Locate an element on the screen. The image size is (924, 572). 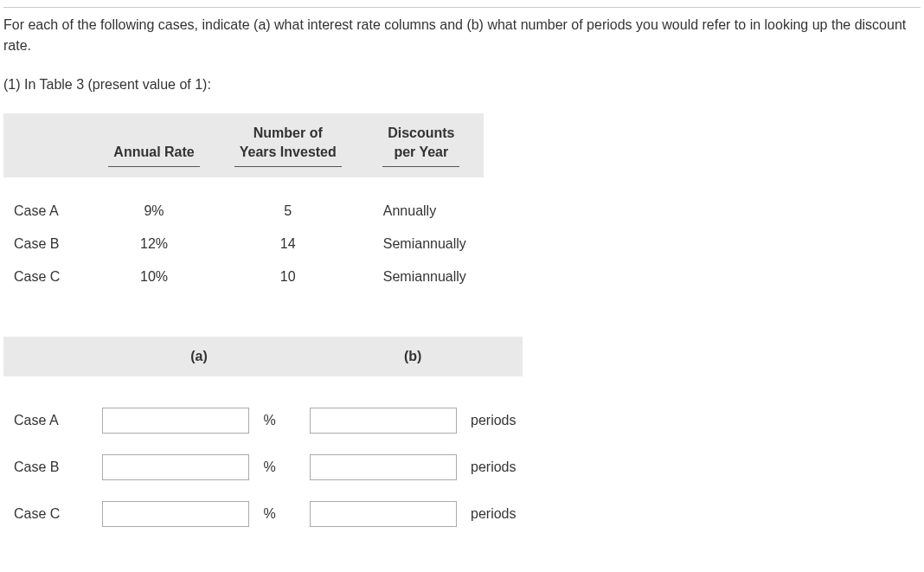
periods-input-case-c is located at coordinates (383, 514).